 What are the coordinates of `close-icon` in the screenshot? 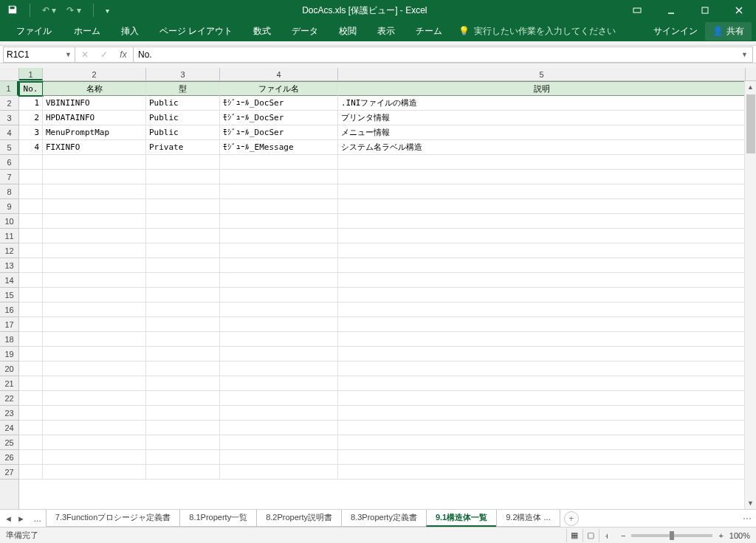 It's located at (739, 10).